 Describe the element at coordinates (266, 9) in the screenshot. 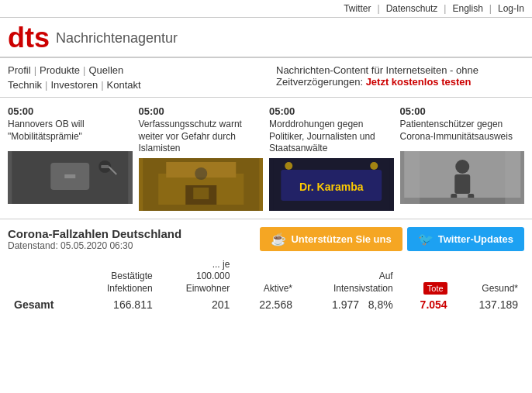

I see `top-navigation: Twitter | Datenschutz | English | Log-In` at that location.